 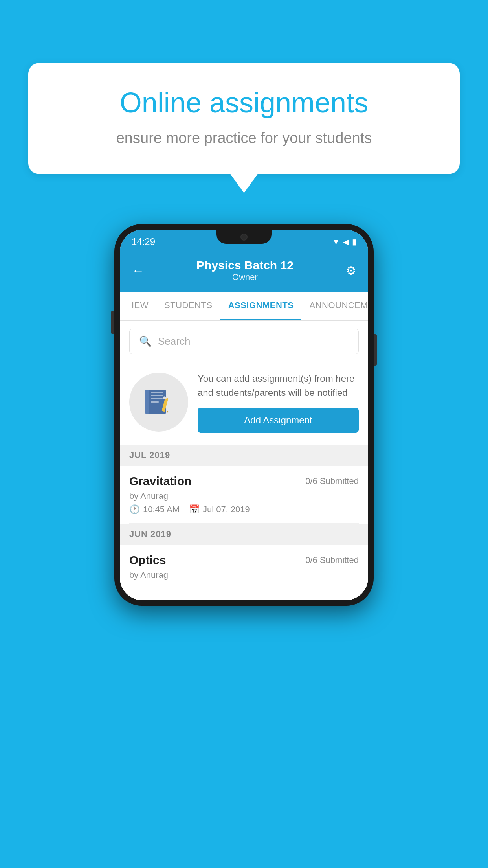 I want to click on assignment-optics-submitted: 0/6 Submitted, so click(x=332, y=560).